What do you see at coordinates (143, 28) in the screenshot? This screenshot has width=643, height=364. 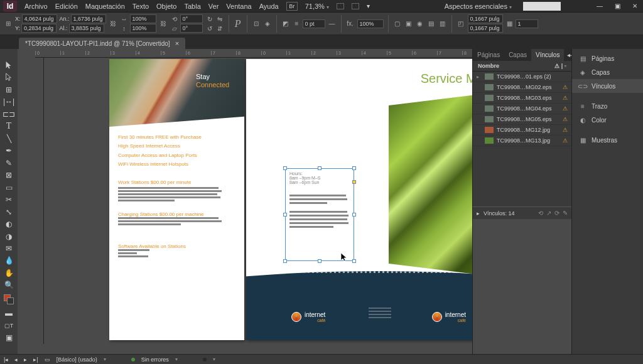 I see `scale-y-input` at bounding box center [143, 28].